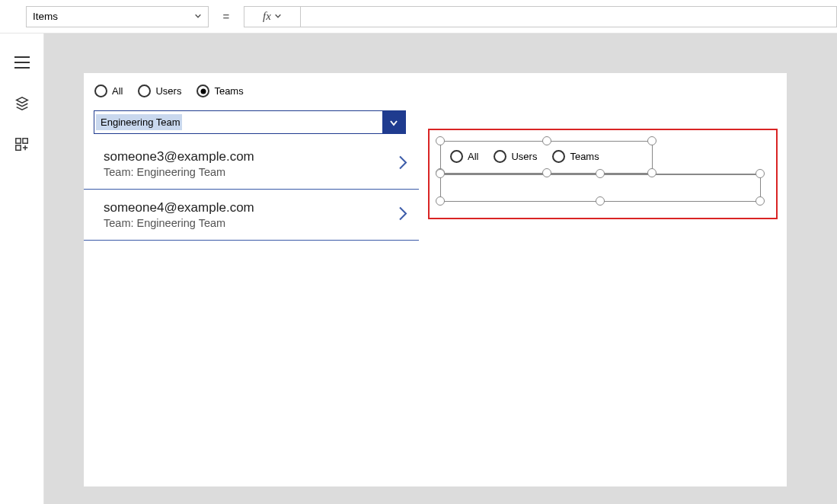  I want to click on screens-icon, so click(22, 104).